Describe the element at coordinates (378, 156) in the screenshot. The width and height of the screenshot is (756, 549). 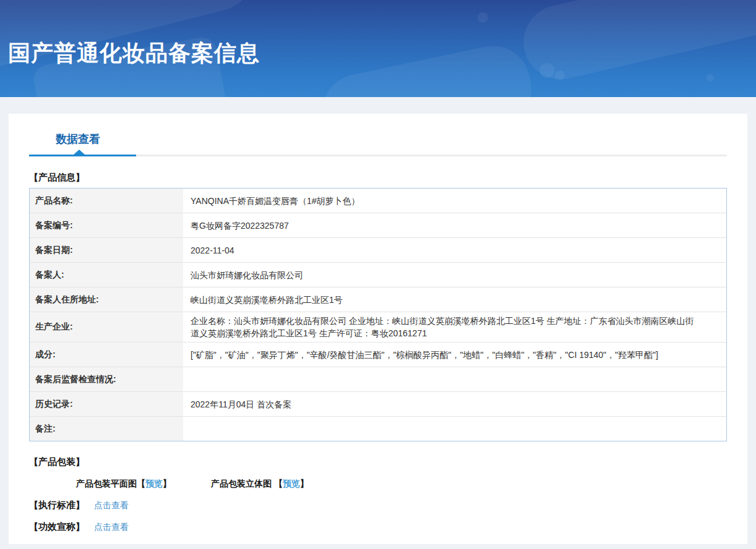
I see `tab-underline-track` at that location.